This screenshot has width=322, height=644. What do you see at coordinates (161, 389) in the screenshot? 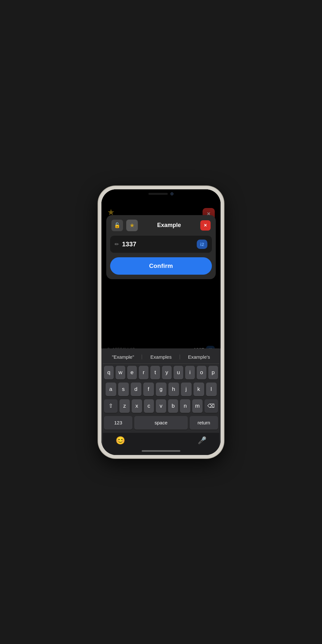
I see `key-g: g` at bounding box center [161, 389].